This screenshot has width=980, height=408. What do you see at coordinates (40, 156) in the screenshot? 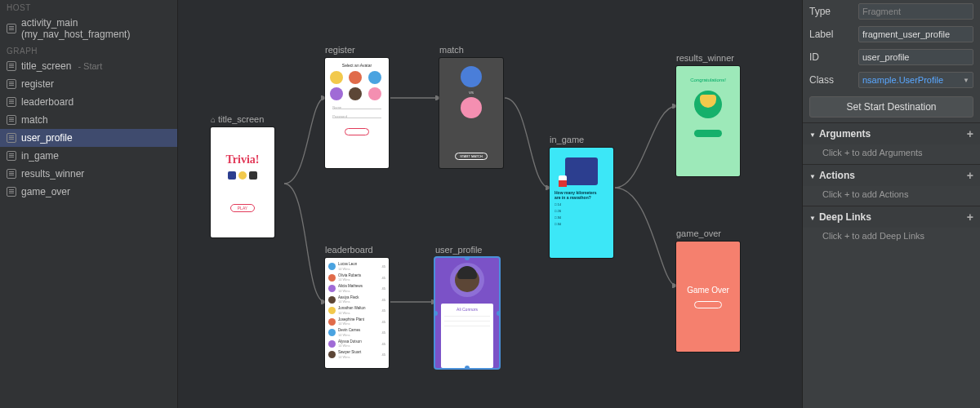
I see `graph-item-label: in_game` at bounding box center [40, 156].